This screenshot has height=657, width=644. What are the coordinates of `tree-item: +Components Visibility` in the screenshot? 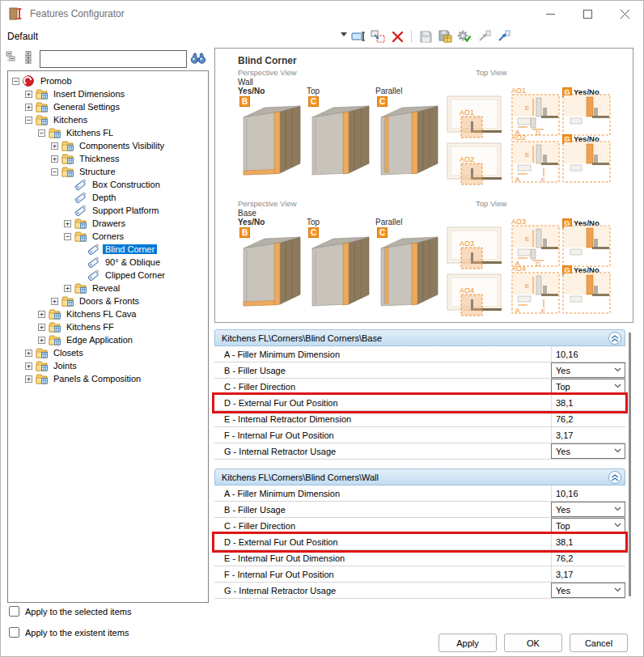 It's located at (108, 146).